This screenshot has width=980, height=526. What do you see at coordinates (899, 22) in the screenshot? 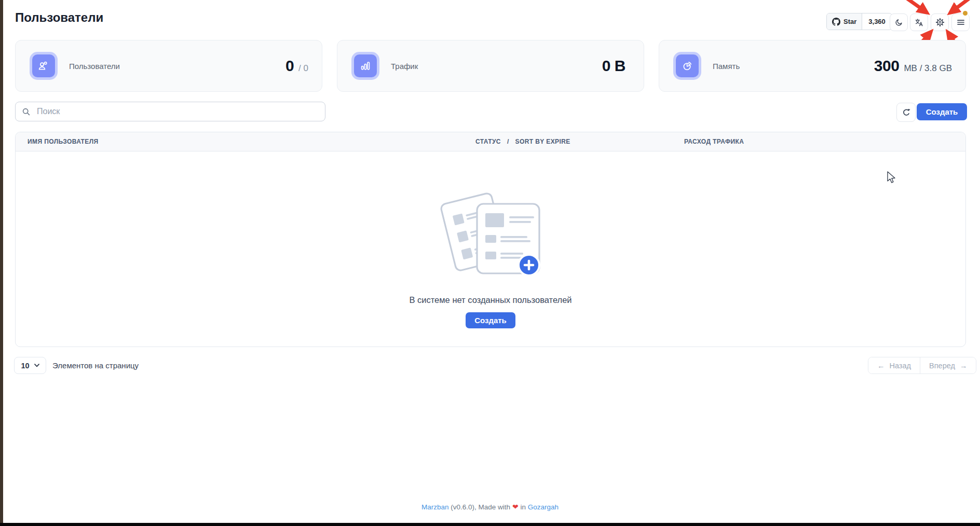
I see `dark-mode-button` at bounding box center [899, 22].